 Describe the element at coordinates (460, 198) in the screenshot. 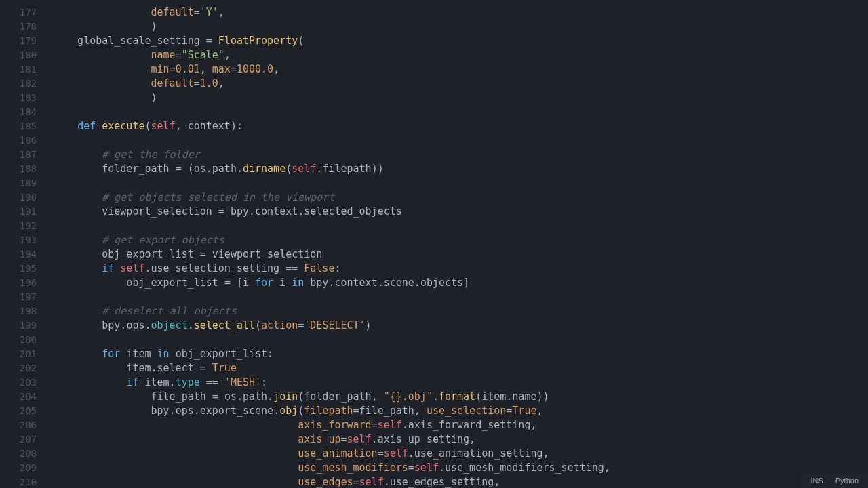

I see `code-line: # get objects selected in the viewport` at that location.